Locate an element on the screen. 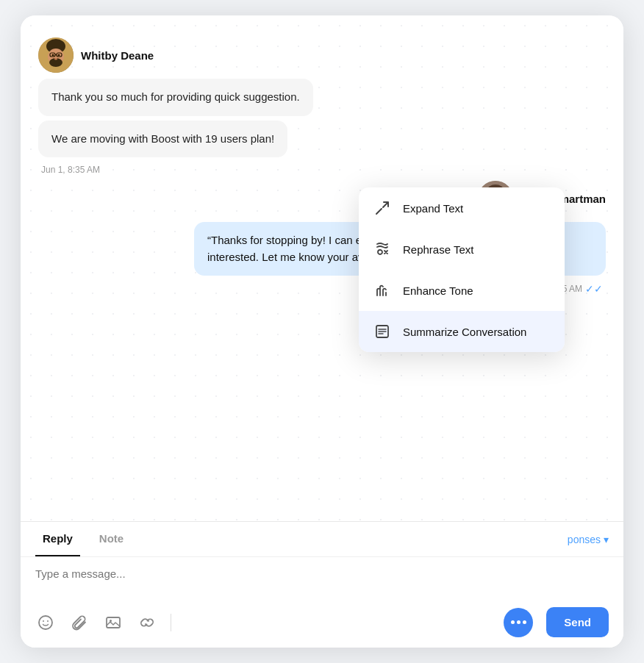  dropdown-item-summarize: Summarize Conversation is located at coordinates (462, 332).